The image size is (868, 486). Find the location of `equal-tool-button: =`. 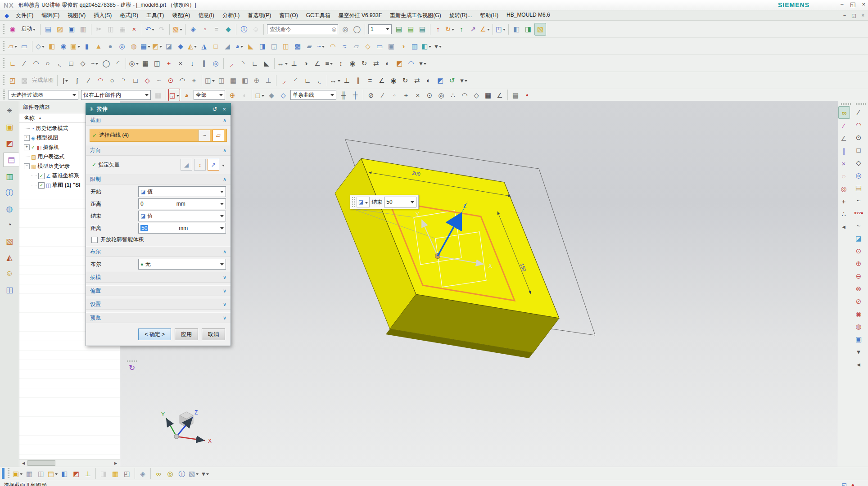

equal-tool-button: = is located at coordinates (370, 81).